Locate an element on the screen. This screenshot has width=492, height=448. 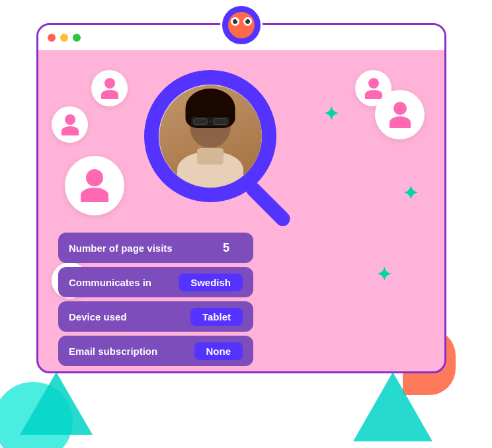
info-cards: Number of page visits 5 Communicates in … is located at coordinates (156, 299).